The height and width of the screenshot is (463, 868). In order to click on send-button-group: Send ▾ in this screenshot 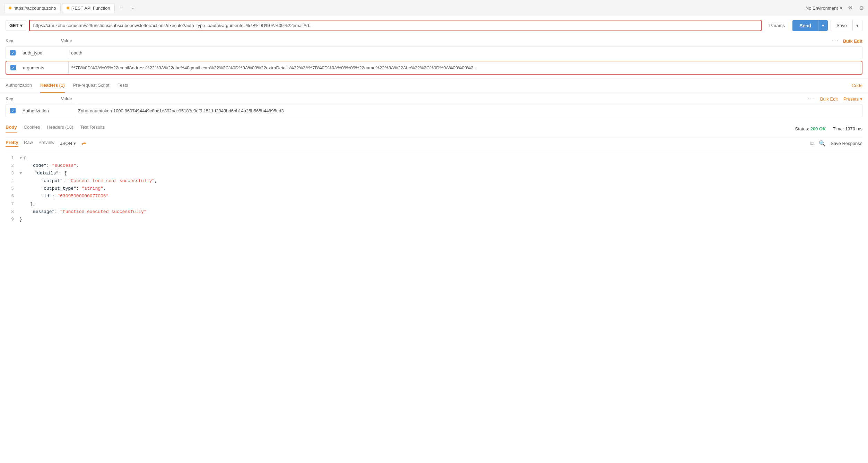, I will do `click(810, 26)`.